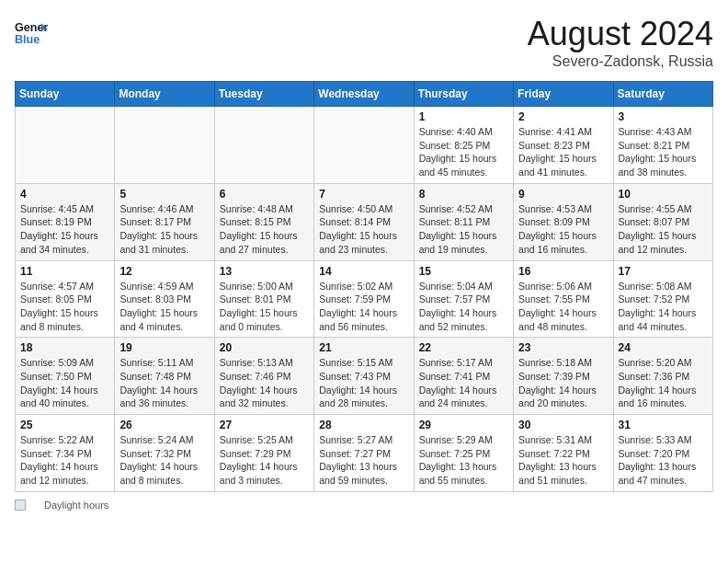 The image size is (728, 563). I want to click on day-number: 3, so click(664, 117).